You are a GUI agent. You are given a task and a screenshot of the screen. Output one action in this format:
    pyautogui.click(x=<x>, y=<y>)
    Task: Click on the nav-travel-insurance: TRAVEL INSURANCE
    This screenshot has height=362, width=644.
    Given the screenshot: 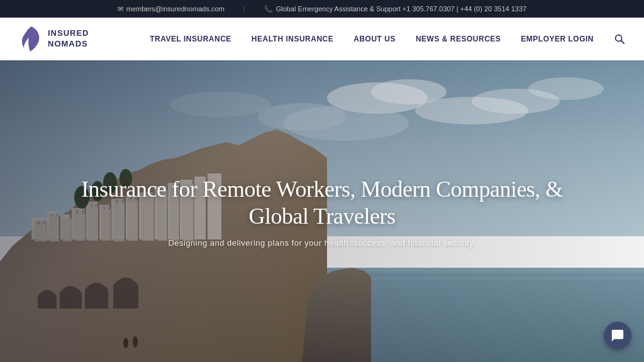 What is the action you would take?
    pyautogui.click(x=191, y=39)
    